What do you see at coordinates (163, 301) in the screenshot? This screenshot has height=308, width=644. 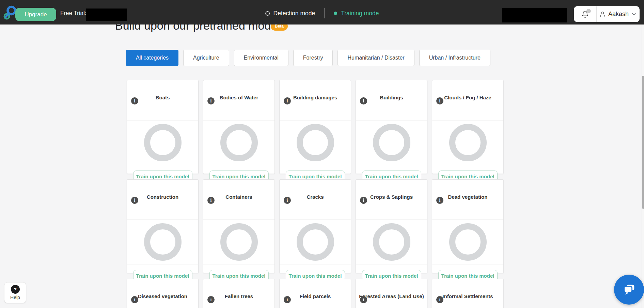 I see `model-card-header: i Diseased vegetation` at bounding box center [163, 301].